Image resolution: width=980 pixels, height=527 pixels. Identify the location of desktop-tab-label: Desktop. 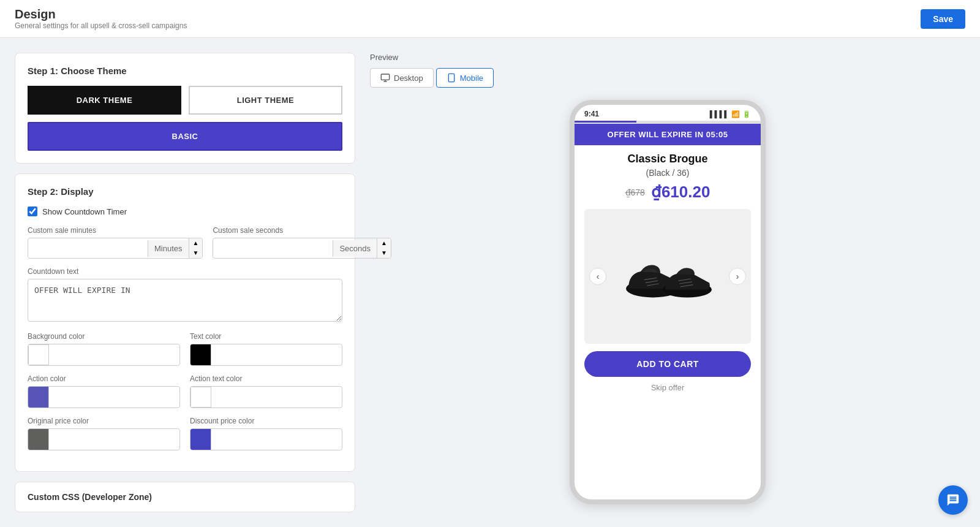
(409, 78).